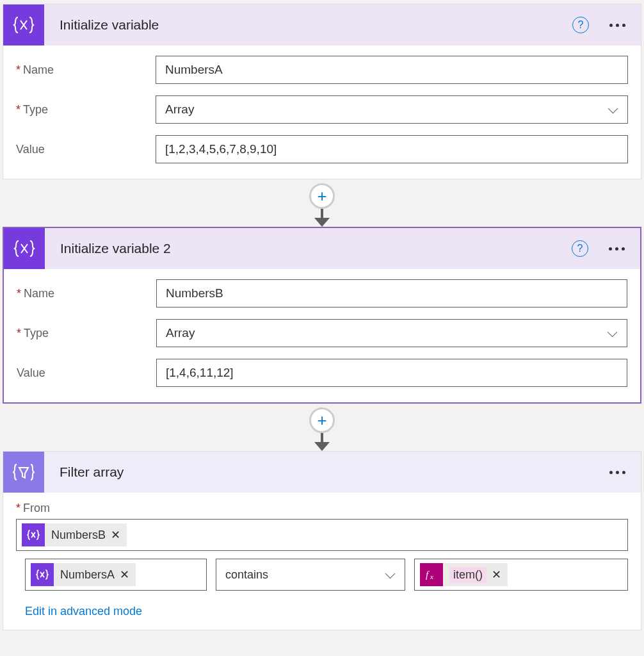 The height and width of the screenshot is (656, 644). I want to click on card-title: Initialize variable, so click(309, 25).